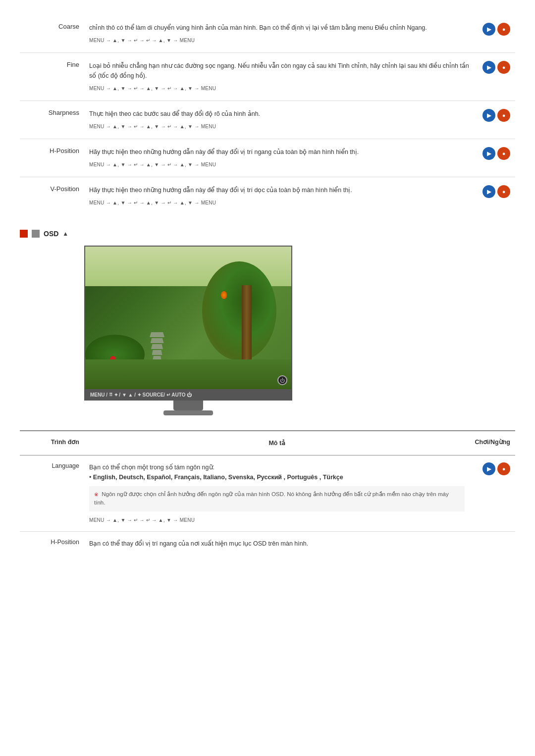 The width and height of the screenshot is (535, 756). I want to click on osd-menu-path-language: MENU → ▲, ▼ → ↵ → ↵ → ▲, ▼ → MENU, so click(277, 520).